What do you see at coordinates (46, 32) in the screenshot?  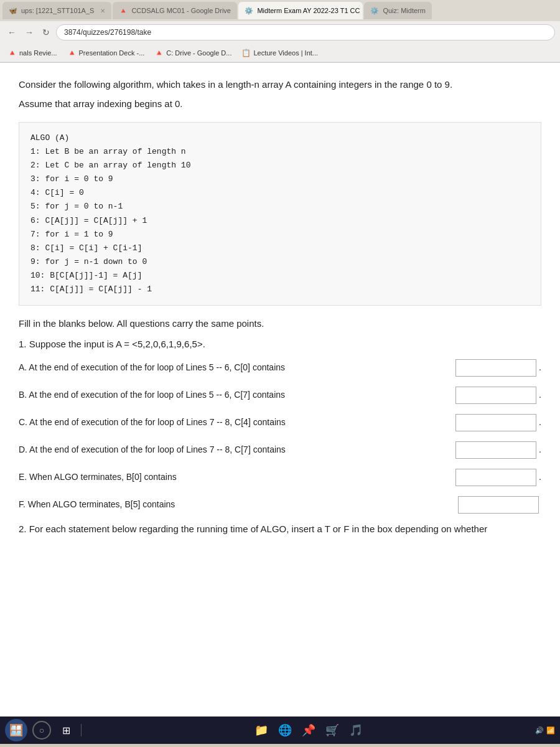 I see `refresh-button: ↻` at bounding box center [46, 32].